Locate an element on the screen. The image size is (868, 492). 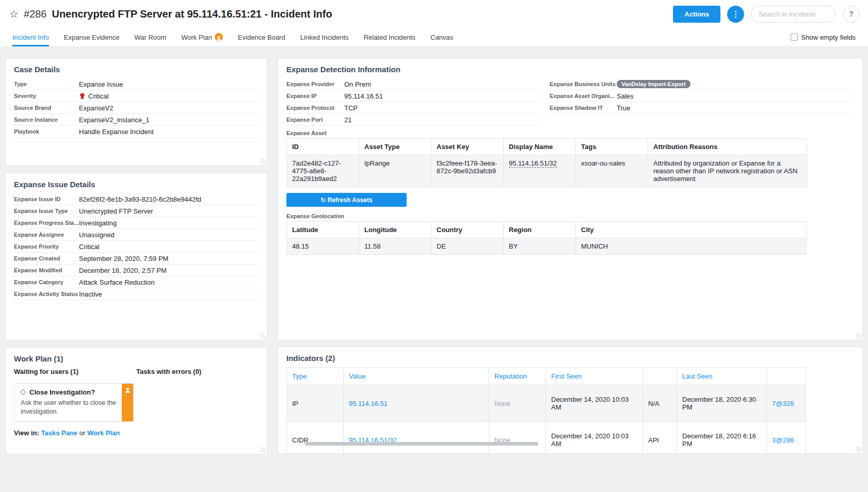
sort-header-value: Value is located at coordinates (416, 376).